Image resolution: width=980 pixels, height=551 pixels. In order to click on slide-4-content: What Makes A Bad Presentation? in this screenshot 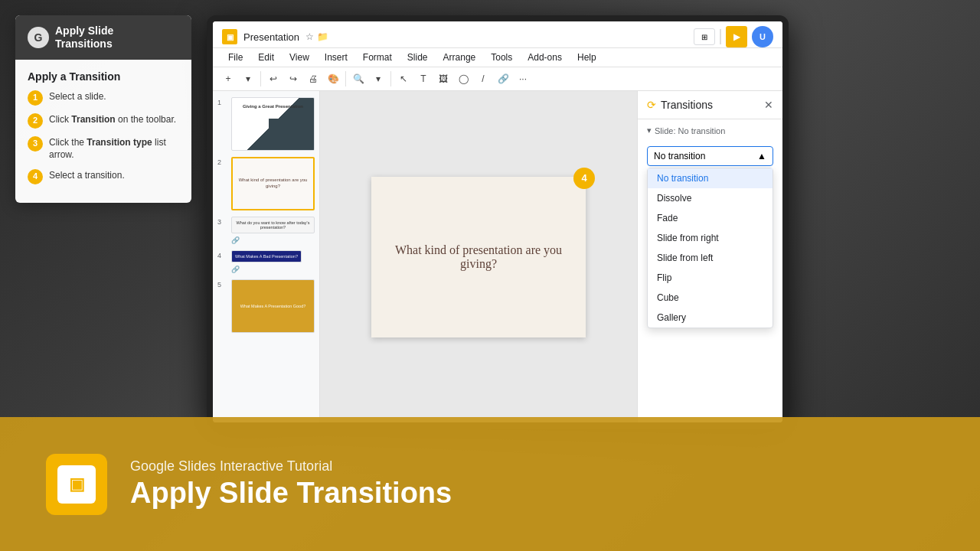, I will do `click(266, 256)`.